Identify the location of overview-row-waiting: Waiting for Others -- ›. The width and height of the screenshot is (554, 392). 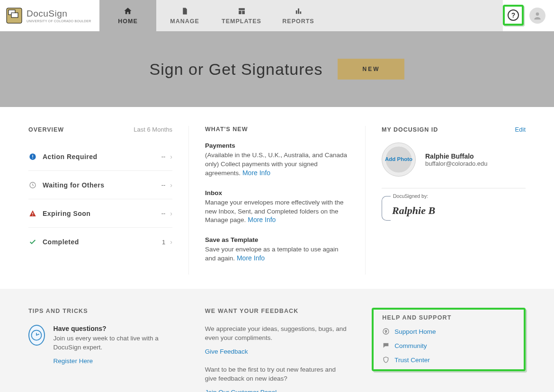
(100, 185).